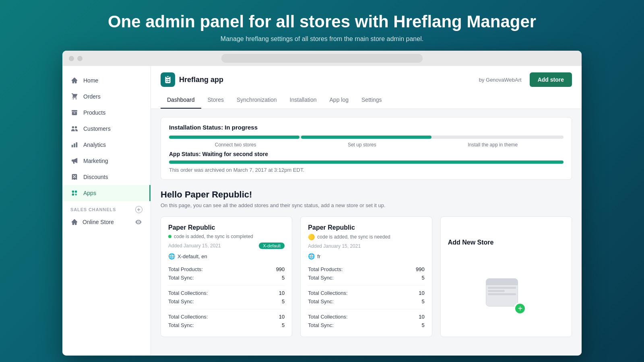 This screenshot has height=362, width=644. What do you see at coordinates (366, 195) in the screenshot?
I see `hello-title: Hello Paper Republic!` at bounding box center [366, 195].